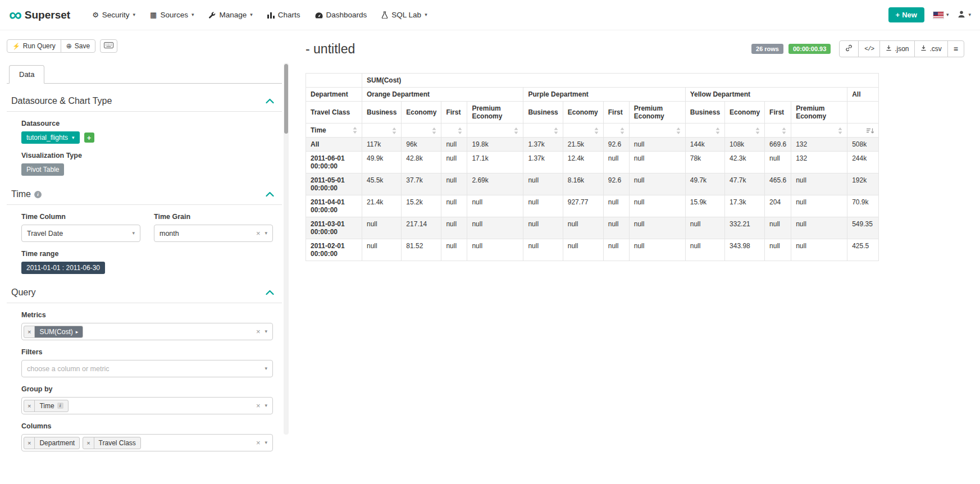 The height and width of the screenshot is (484, 980). Describe the element at coordinates (144, 135) in the screenshot. I see `section-datasource-chart-type: Datasource & Chart Type Datasource tutor…` at that location.